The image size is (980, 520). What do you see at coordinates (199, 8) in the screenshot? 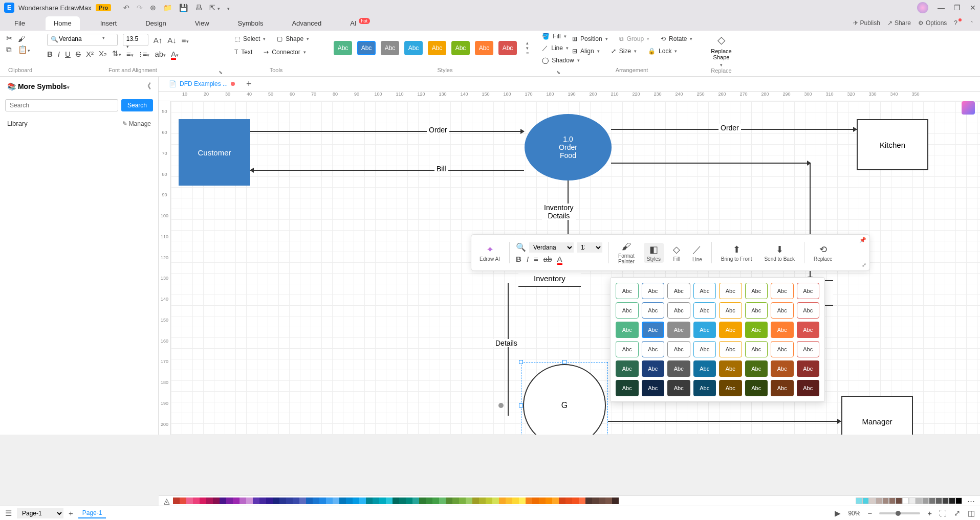
I see `print-icon: 🖶` at bounding box center [199, 8].